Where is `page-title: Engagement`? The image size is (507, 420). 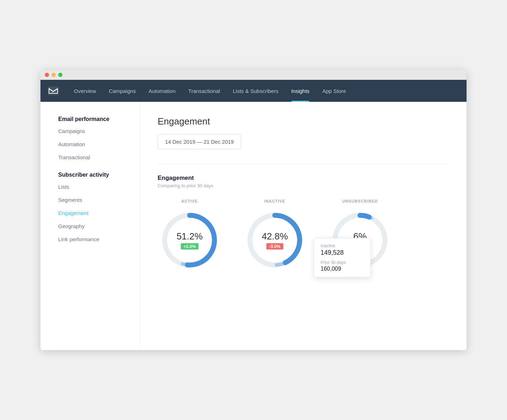 page-title: Engagement is located at coordinates (301, 121).